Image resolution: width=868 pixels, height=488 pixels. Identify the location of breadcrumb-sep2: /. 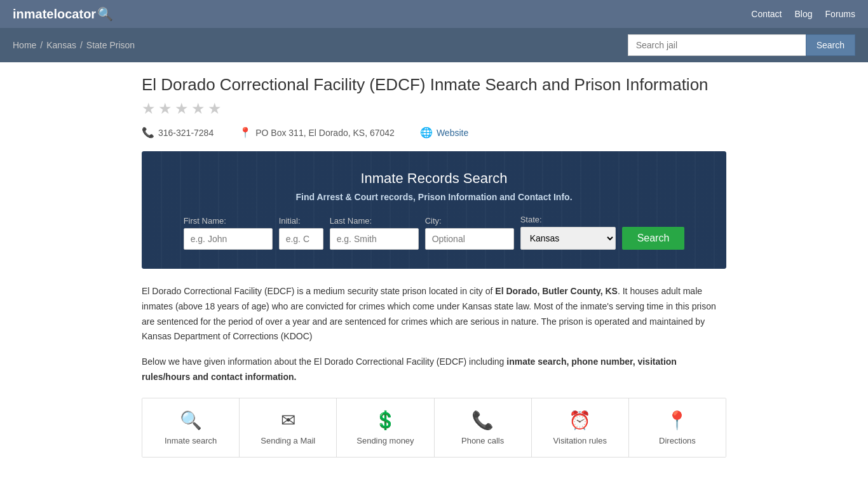
(81, 45).